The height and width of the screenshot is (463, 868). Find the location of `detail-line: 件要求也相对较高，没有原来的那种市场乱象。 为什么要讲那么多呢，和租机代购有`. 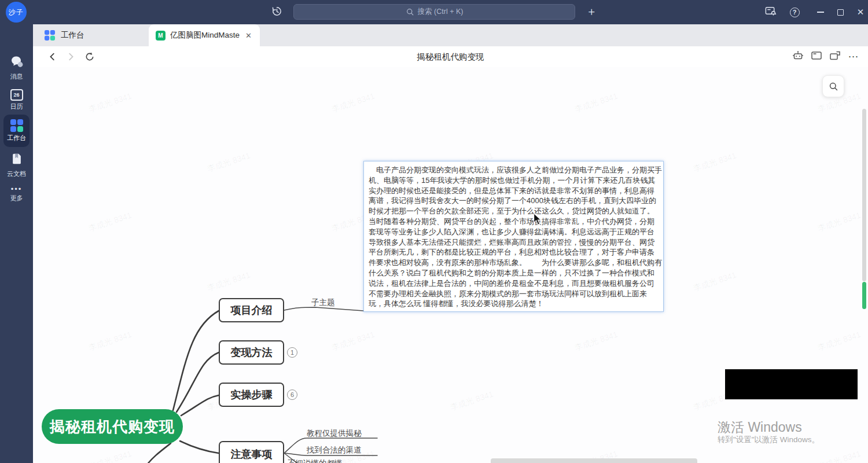

detail-line: 件要求也相对较高，没有原来的那种市场乱象。 为什么要讲那么多呢，和租机代购有 is located at coordinates (514, 263).